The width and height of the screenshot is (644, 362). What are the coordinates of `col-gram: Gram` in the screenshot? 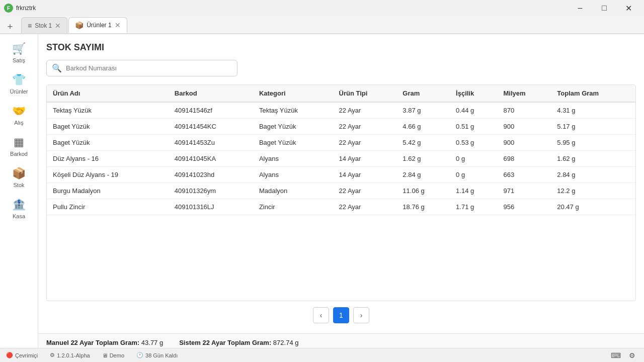 It's located at (423, 94).